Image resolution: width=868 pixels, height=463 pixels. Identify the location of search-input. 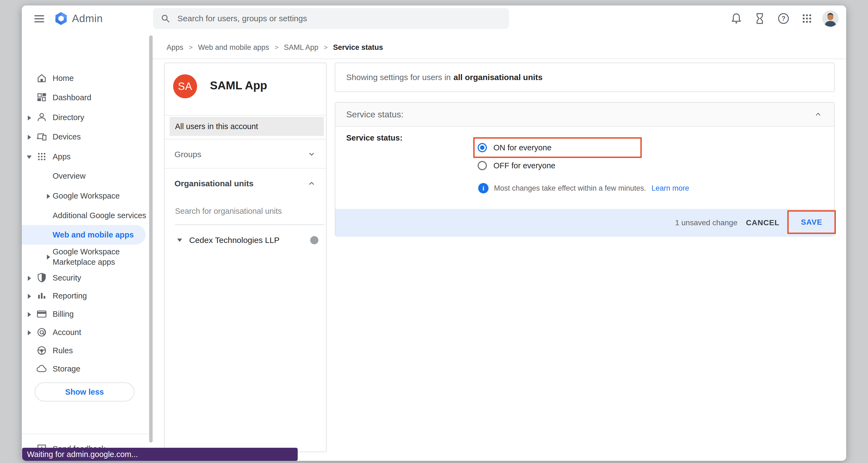
(340, 19).